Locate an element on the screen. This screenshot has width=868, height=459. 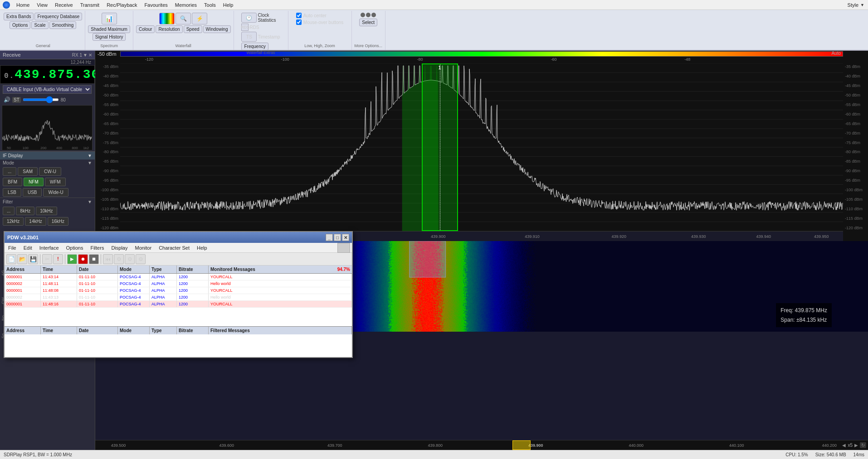
audio-input-select: CABLE Input (VB-Audio Virtual Cable) is located at coordinates (47, 90).